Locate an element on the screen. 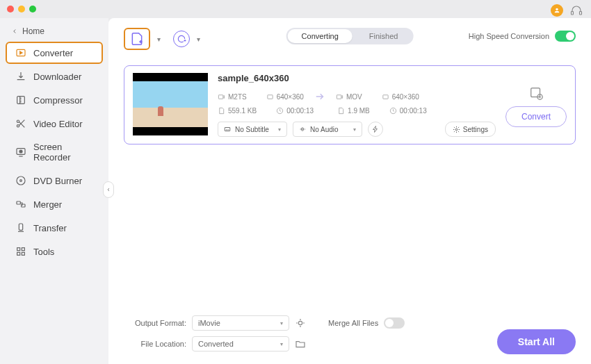 The width and height of the screenshot is (591, 364). home-link: Home is located at coordinates (54, 31).